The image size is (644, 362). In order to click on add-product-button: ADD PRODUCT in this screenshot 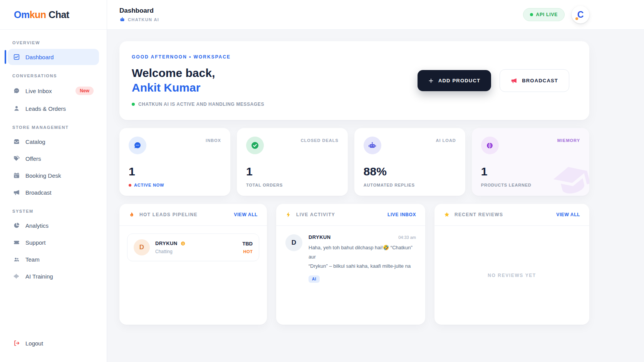, I will do `click(454, 81)`.